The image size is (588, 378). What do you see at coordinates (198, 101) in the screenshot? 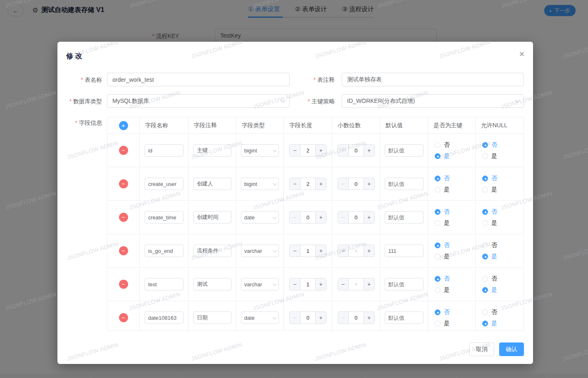
I see `db-type-select: MySQL数据库` at bounding box center [198, 101].